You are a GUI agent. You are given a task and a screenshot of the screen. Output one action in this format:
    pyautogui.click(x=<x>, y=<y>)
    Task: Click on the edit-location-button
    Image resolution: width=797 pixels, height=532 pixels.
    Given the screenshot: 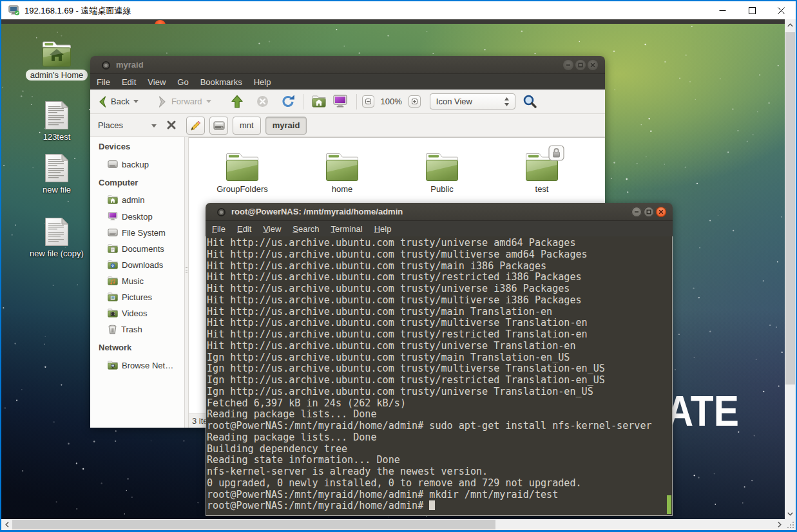 What is the action you would take?
    pyautogui.click(x=196, y=126)
    